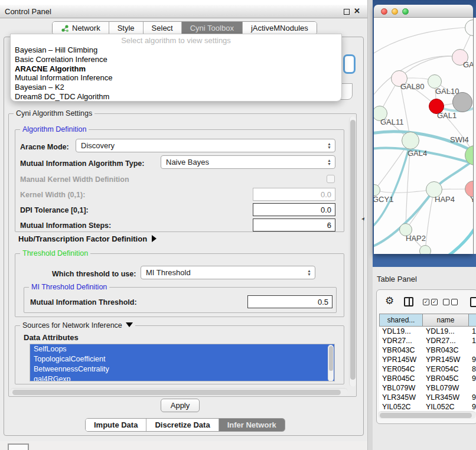  Describe the element at coordinates (428, 341) in the screenshot. I see `table-row: YDR27... YDR27... 12` at that location.